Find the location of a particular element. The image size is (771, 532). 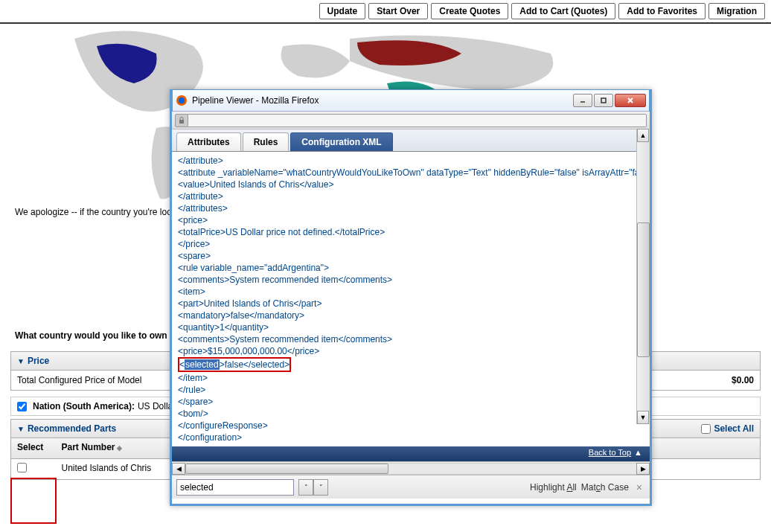

total-price-value: $0.00 is located at coordinates (743, 380).